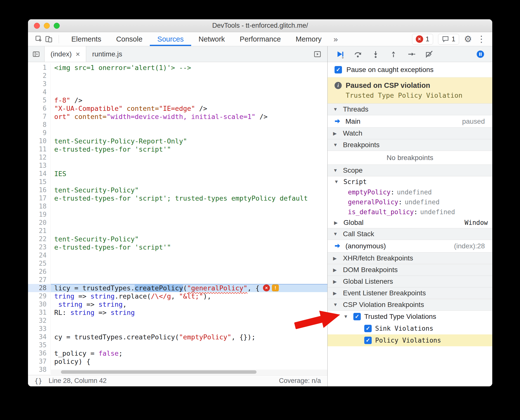 The width and height of the screenshot is (520, 420). Describe the element at coordinates (336, 39) in the screenshot. I see `more-tabs-button: »` at that location.